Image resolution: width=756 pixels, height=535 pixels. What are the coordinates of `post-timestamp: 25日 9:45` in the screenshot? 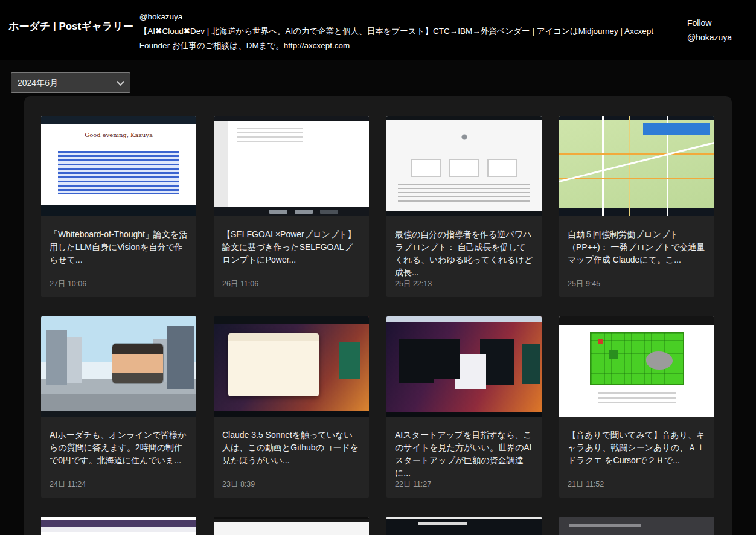 It's located at (636, 284).